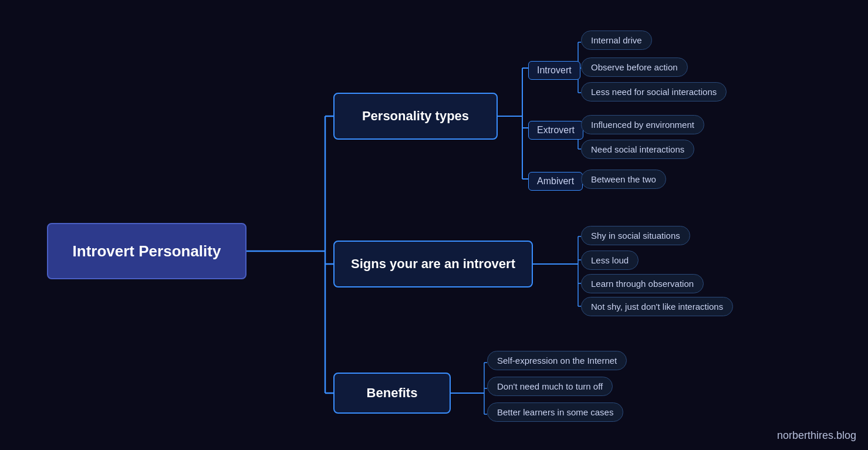 The image size is (868, 450). Describe the element at coordinates (634, 67) in the screenshot. I see `leaf-observe-before-action: Observe before action` at that location.